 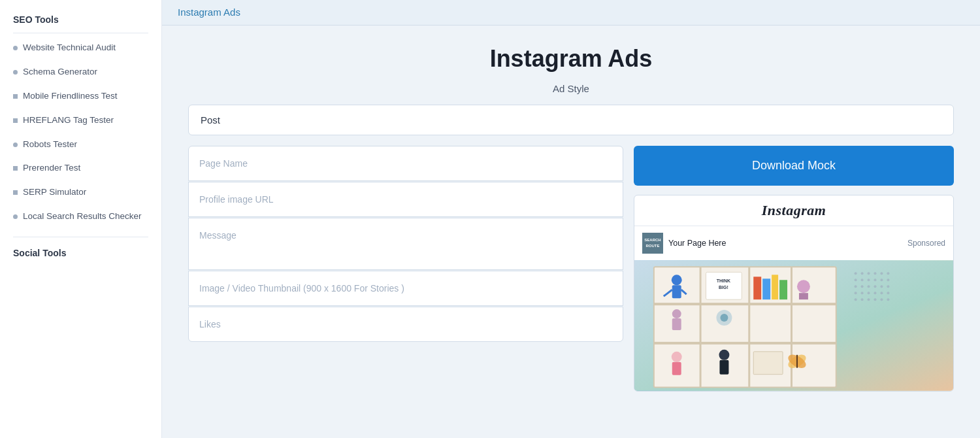 I want to click on ad-style-label: Ad Style, so click(x=571, y=89).